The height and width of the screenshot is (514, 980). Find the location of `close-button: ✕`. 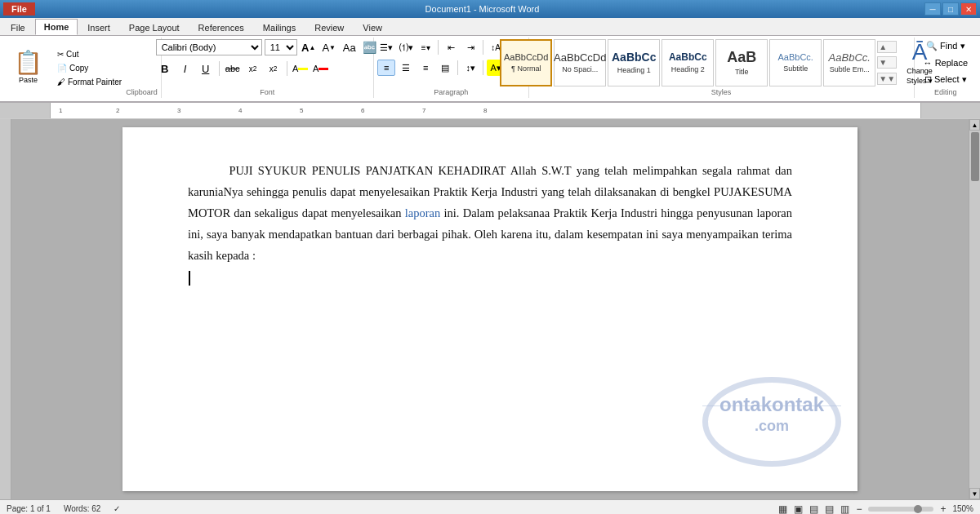

close-button: ✕ is located at coordinates (969, 9).